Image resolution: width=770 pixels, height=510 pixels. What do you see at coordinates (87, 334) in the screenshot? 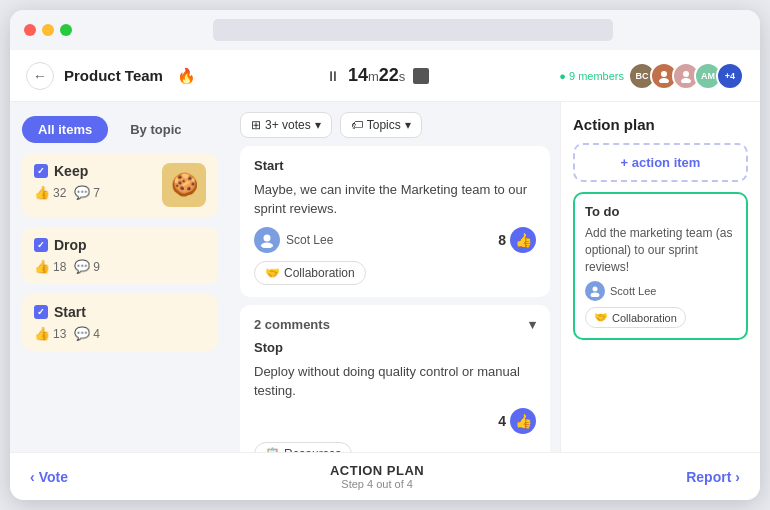
I see `start-comments: 💬 4` at bounding box center [87, 334].